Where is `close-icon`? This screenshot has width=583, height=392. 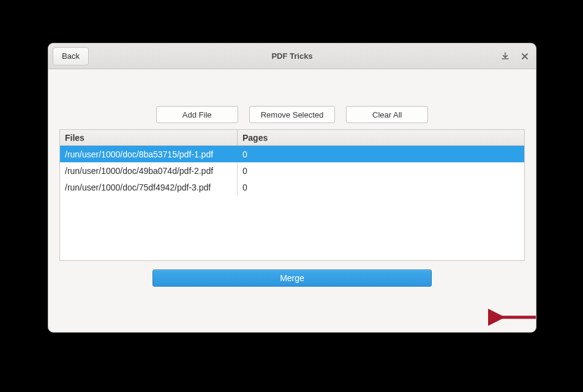
close-icon is located at coordinates (525, 56).